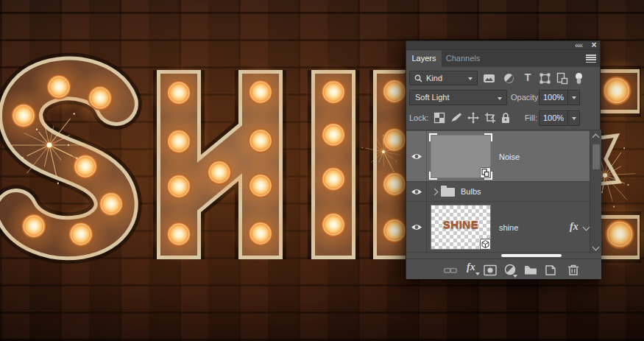 Image resolution: width=644 pixels, height=341 pixels. What do you see at coordinates (591, 59) in the screenshot?
I see `panel-menu-icon` at bounding box center [591, 59].